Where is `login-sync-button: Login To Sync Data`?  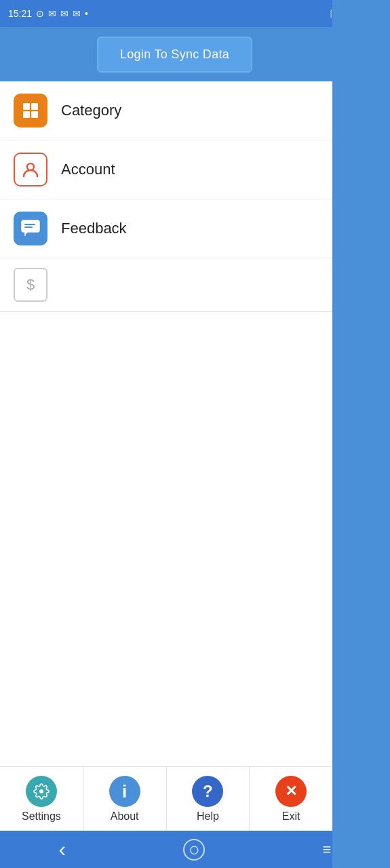 login-sync-button: Login To Sync Data is located at coordinates (175, 54).